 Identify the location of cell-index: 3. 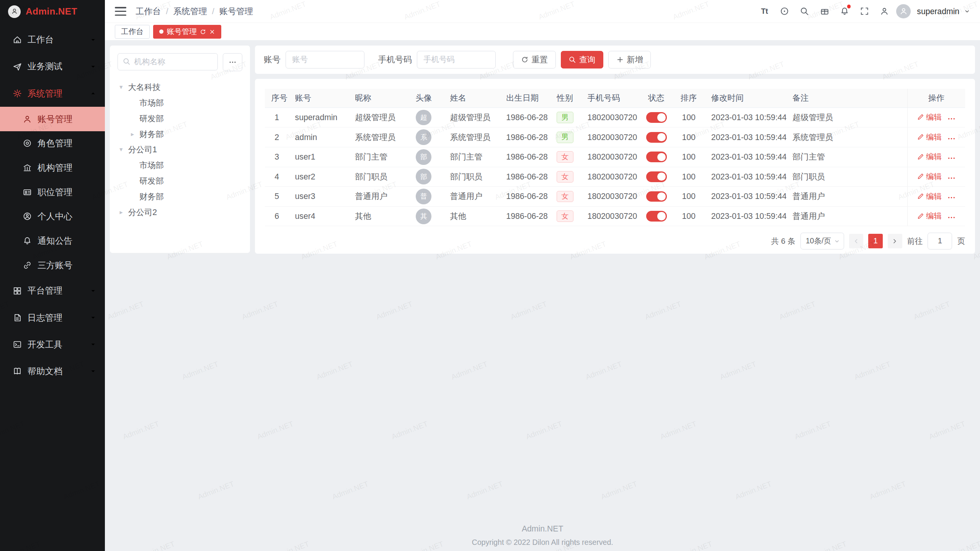
(277, 157).